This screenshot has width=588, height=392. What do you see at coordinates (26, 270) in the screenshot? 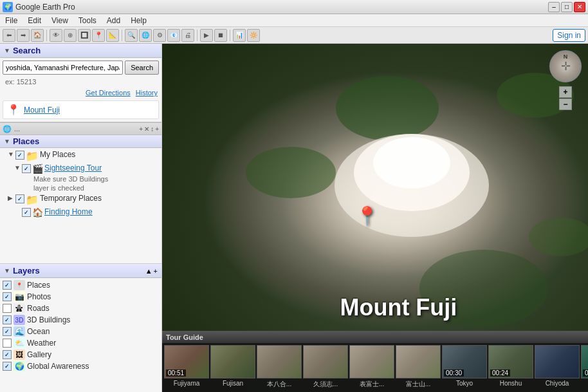
I see `layers-panel-title: Layers` at bounding box center [26, 270].